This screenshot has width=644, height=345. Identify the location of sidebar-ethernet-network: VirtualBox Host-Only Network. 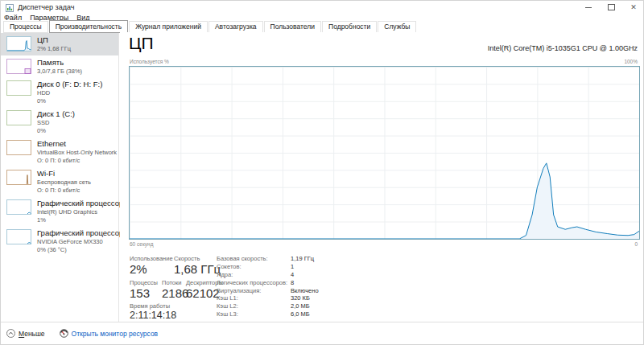
(77, 153).